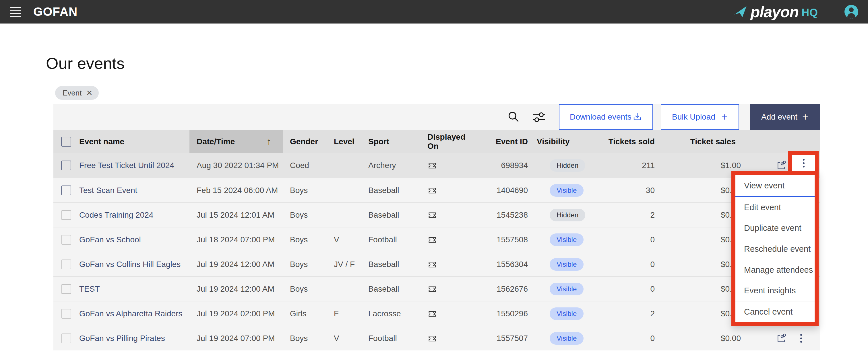  What do you see at coordinates (606, 117) in the screenshot?
I see `download-events-button: Download events` at bounding box center [606, 117].